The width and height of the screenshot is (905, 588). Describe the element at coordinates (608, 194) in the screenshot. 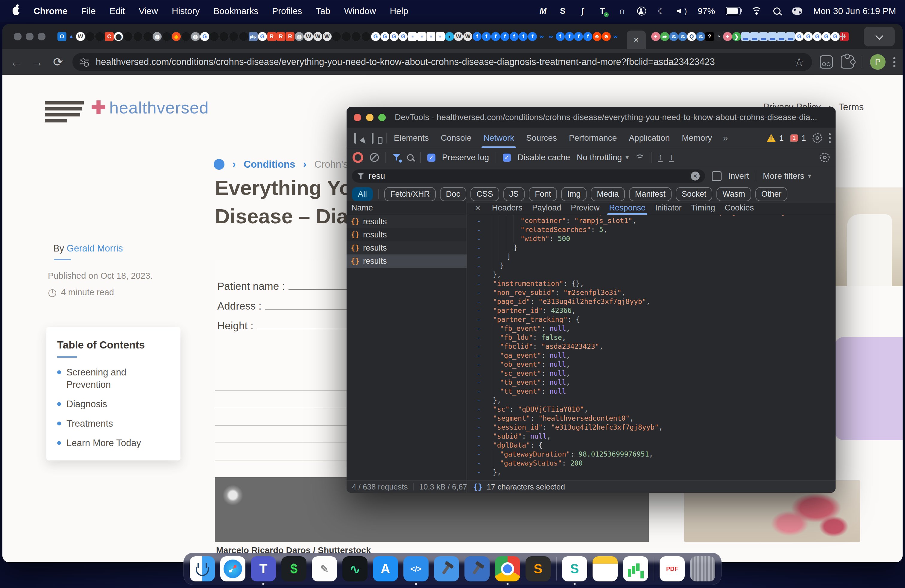

I see `filter-chip-media: Media` at that location.